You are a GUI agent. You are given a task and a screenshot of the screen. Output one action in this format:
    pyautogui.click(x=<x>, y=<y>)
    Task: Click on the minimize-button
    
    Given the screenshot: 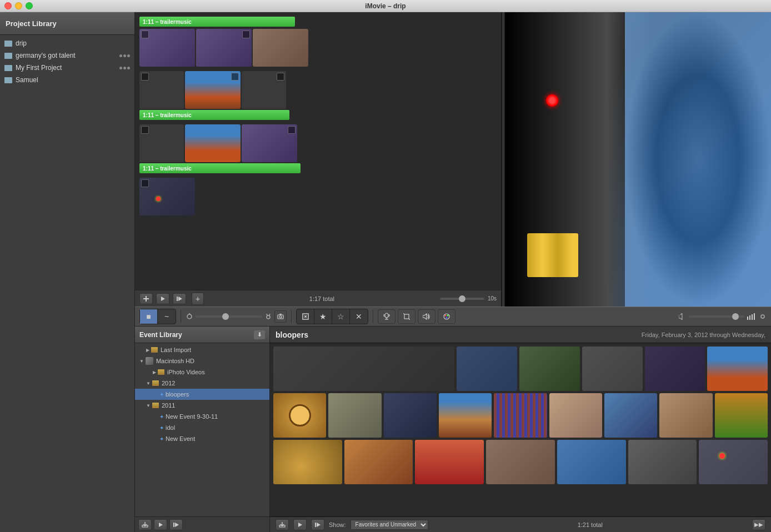 What is the action you would take?
    pyautogui.click(x=19, y=6)
    